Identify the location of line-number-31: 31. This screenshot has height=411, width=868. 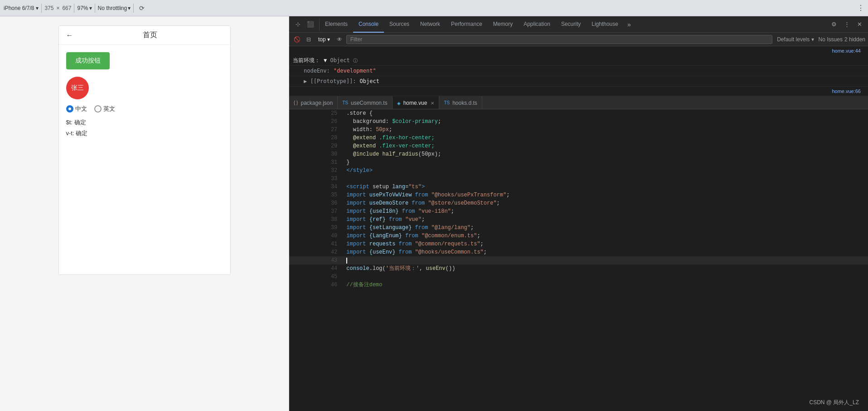
(316, 162).